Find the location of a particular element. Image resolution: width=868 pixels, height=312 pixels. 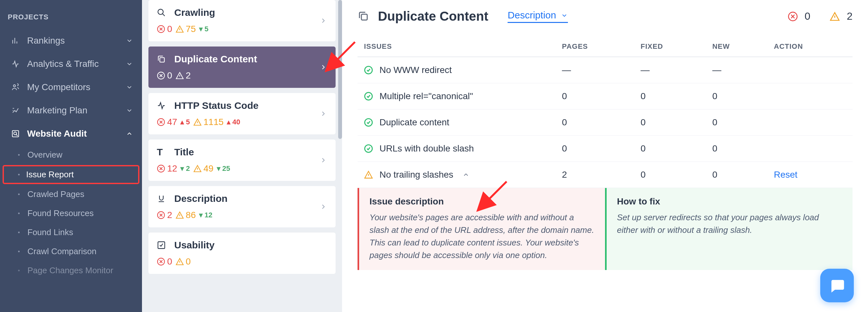

sidebar-item-competitors: My Competitors is located at coordinates (71, 87).